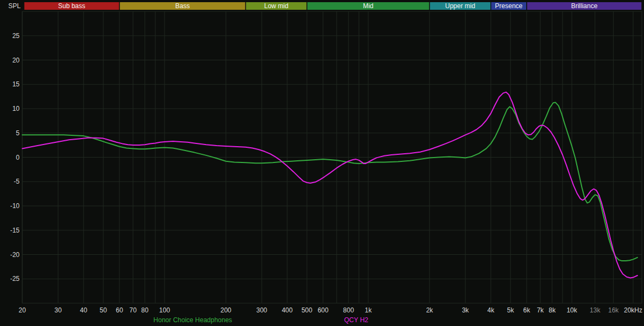 The image size is (644, 326). Describe the element at coordinates (572, 310) in the screenshot. I see `x-tick-label: 10k` at that location.